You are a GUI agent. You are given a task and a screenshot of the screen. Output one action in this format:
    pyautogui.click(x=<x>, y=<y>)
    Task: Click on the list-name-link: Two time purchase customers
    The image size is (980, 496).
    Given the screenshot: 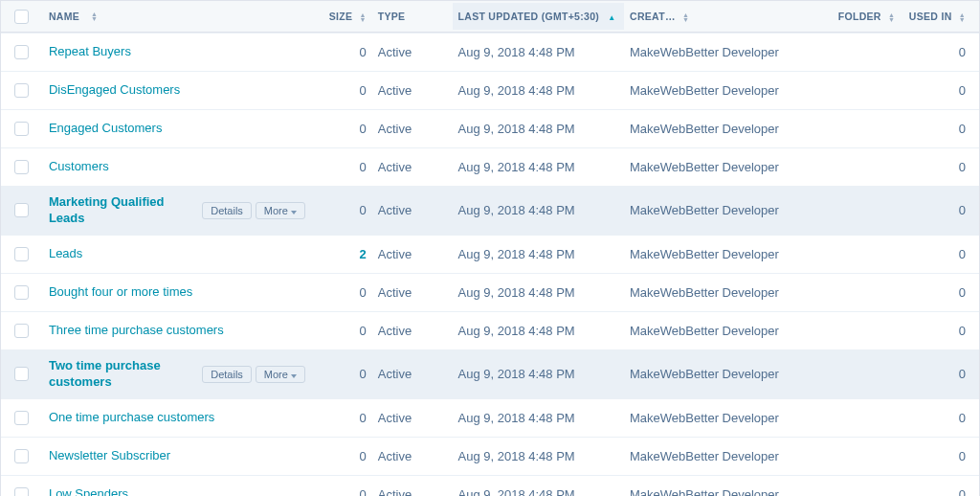 What is the action you would take?
    pyautogui.click(x=122, y=374)
    